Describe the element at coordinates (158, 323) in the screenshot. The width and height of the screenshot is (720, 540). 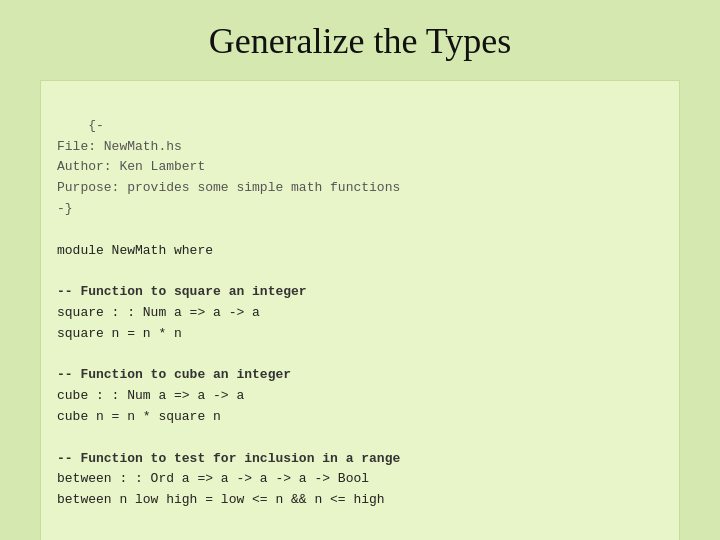
I see `section1-code: square : : Num a => a -> a square n = n …` at that location.